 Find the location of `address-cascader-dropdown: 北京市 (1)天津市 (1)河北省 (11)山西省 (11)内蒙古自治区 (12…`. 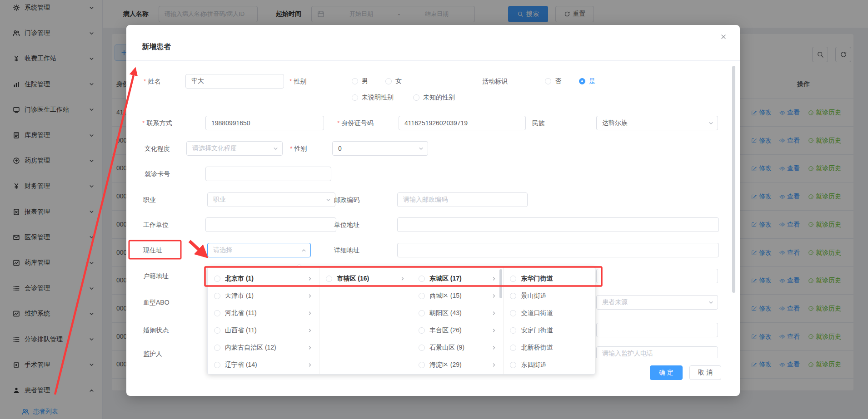

address-cascader-dropdown: 北京市 (1)天津市 (1)河北省 (11)山西省 (11)内蒙古自治区 (12… is located at coordinates (401, 320).